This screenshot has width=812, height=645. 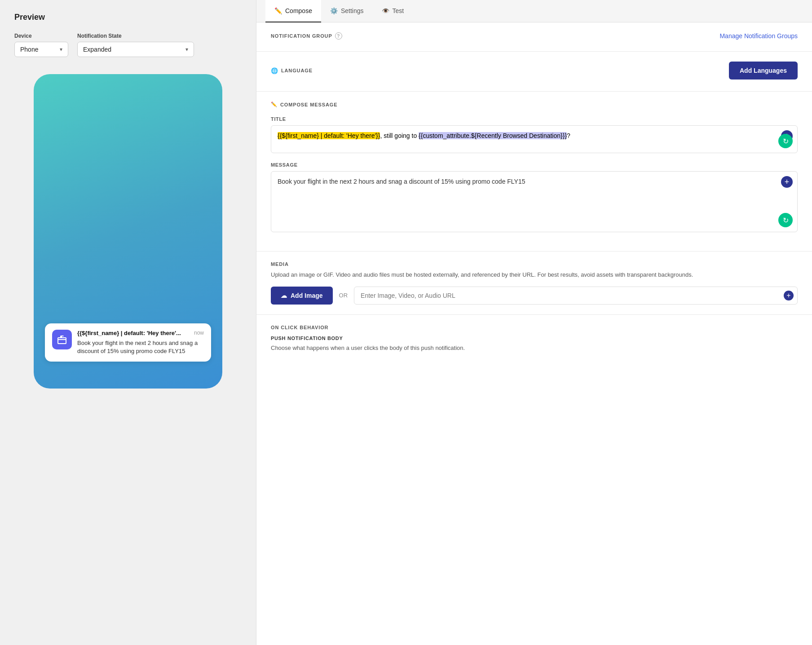 What do you see at coordinates (398, 11) in the screenshot?
I see `tab-test-label: Test` at bounding box center [398, 11].